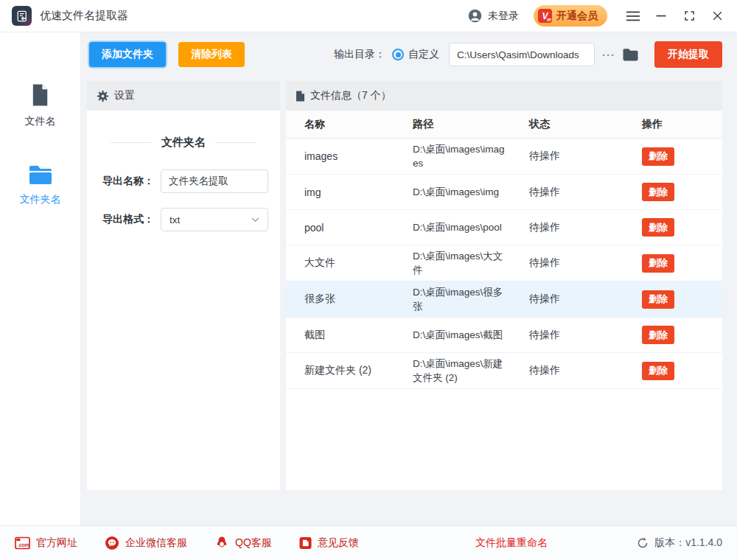 The width and height of the screenshot is (737, 560). What do you see at coordinates (360, 55) in the screenshot?
I see `output-dir-label: 输出目录：` at bounding box center [360, 55].